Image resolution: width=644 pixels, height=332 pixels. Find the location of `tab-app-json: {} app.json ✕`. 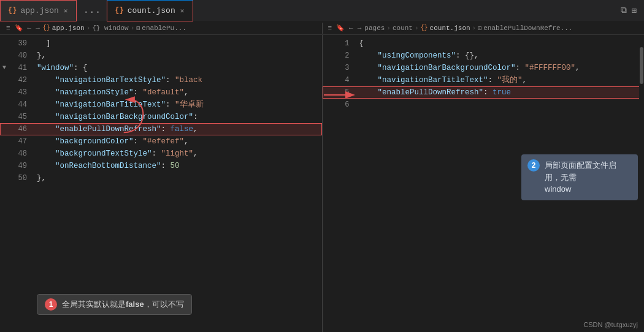

tab-app-json: {} app.json ✕ is located at coordinates (38, 11).